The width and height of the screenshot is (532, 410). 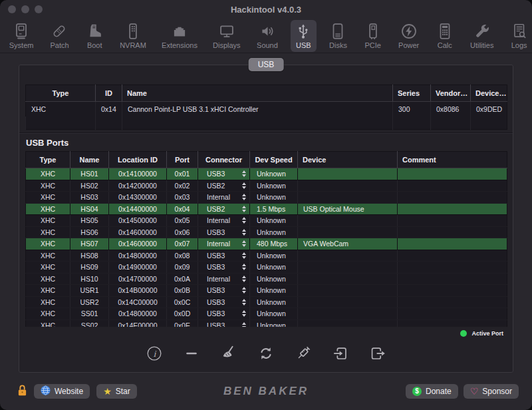 I want to click on port-row: XHC HS01 0x14100000 0x01 USB3 Unknown, so click(x=267, y=174).